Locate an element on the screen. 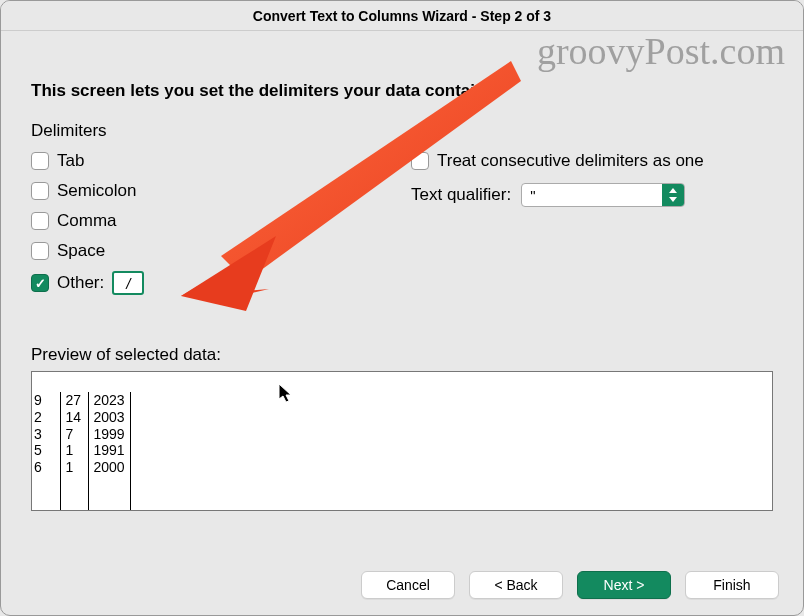  checkbox-other is located at coordinates (40, 283).